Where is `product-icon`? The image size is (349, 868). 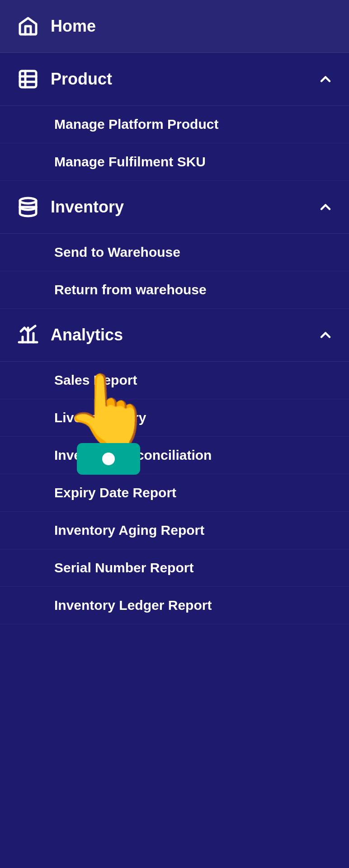
product-icon is located at coordinates (28, 79).